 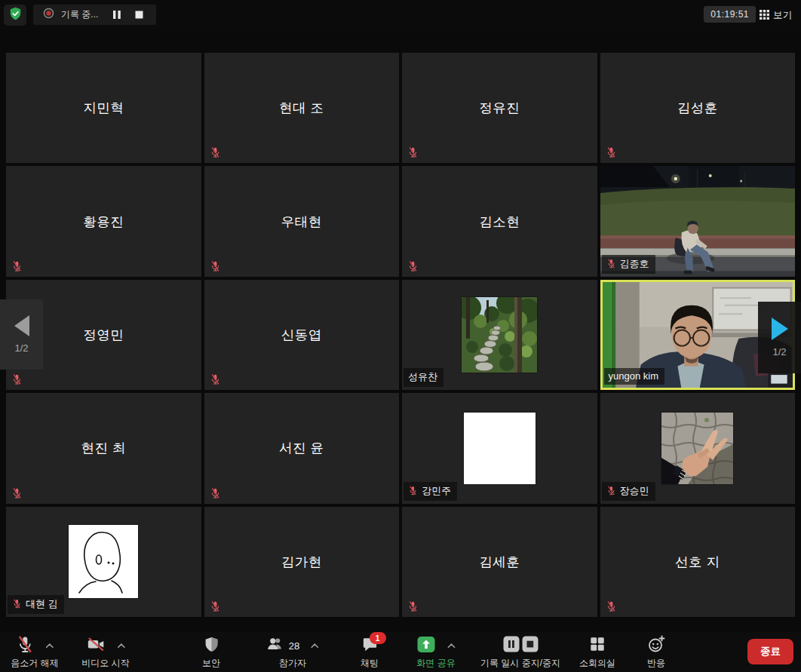 I want to click on participants-label: 참가자, so click(x=293, y=664).